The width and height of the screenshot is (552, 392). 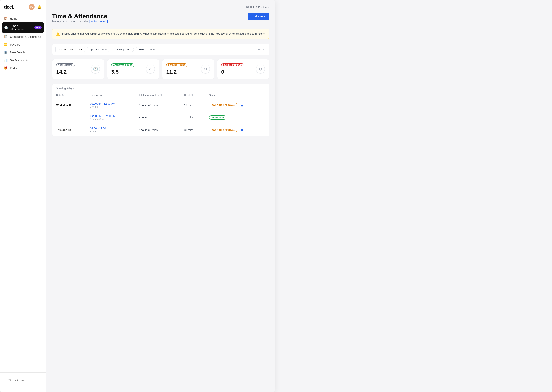 What do you see at coordinates (161, 118) in the screenshot?
I see `table-body: Wed, Jan 12 09:00 AM - 12:00 AM 3 hours …` at bounding box center [161, 118].